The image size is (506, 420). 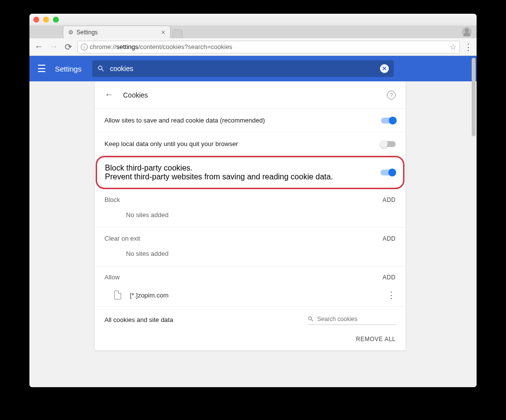 What do you see at coordinates (250, 95) in the screenshot?
I see `panel-header: ← Cookies ?` at bounding box center [250, 95].